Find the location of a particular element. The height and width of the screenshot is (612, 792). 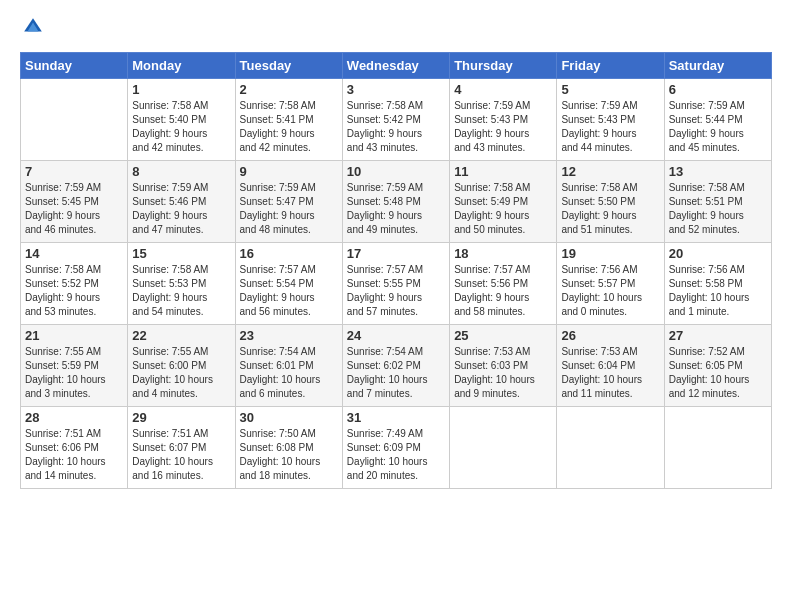

cell-info: Sunrise: 7:52 AMSunset: 6:05 PMDaylight:… is located at coordinates (718, 373).